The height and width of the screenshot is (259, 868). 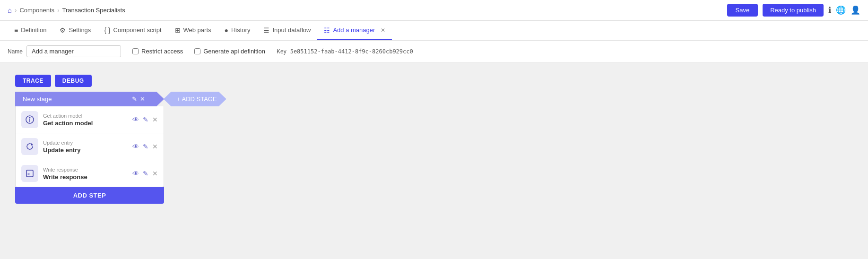 What do you see at coordinates (178, 30) in the screenshot?
I see `web-parts-icon: ⊞` at bounding box center [178, 30].